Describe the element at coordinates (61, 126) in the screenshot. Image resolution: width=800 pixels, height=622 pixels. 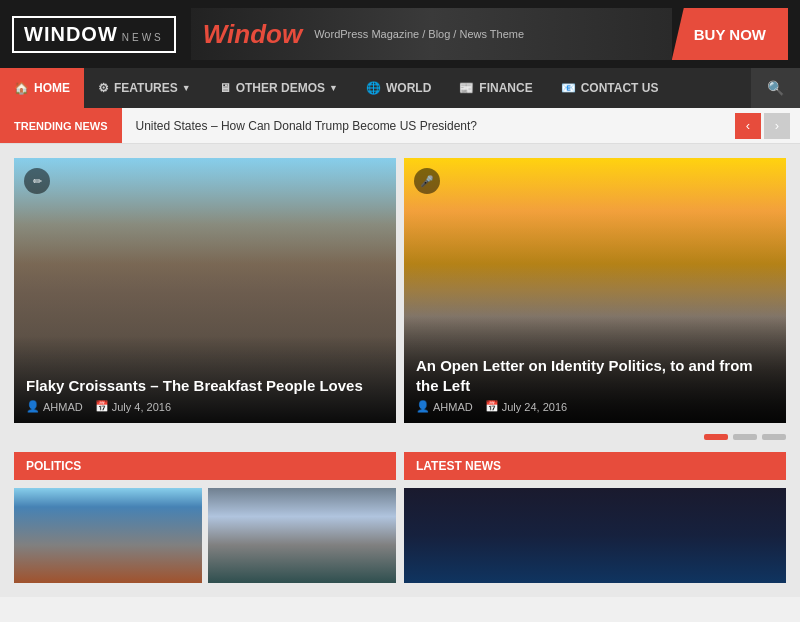
I see `trending-label: TRENDING NEWS` at that location.